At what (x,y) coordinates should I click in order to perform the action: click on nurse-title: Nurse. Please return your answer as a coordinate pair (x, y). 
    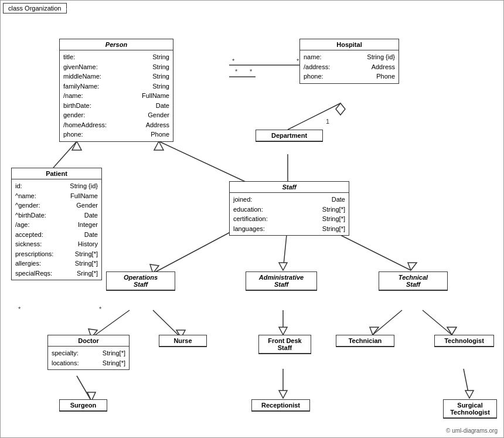
    Looking at the image, I should click on (183, 341).